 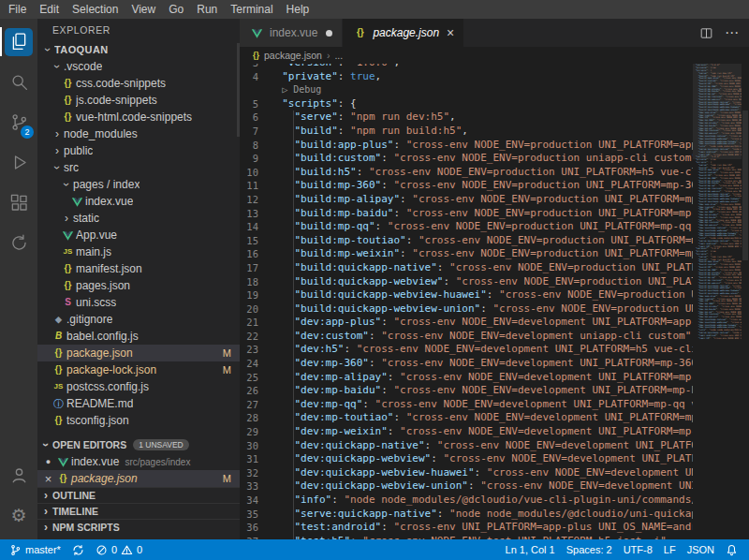 I want to click on tree-item-index-vue: index.vue, so click(x=139, y=201).